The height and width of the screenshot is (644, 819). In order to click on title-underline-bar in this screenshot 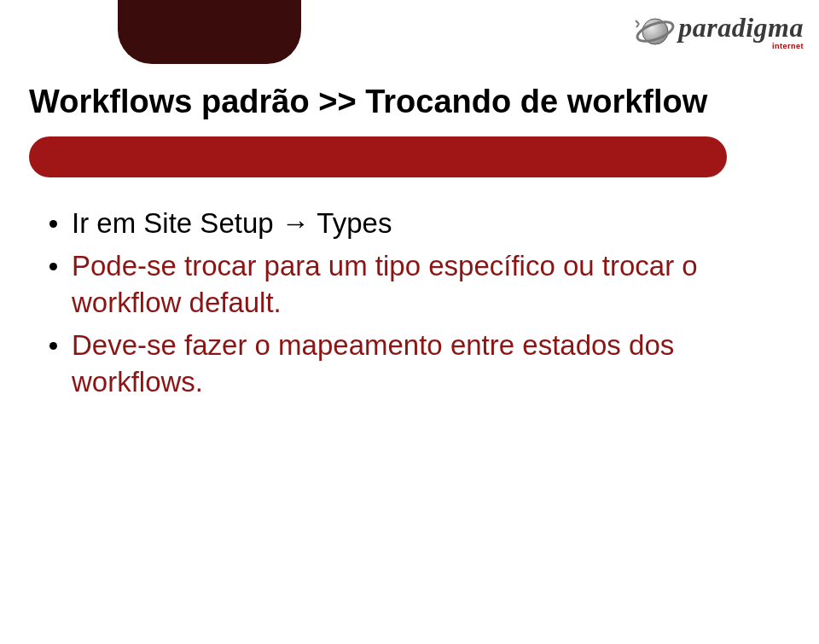, I will do `click(378, 157)`.